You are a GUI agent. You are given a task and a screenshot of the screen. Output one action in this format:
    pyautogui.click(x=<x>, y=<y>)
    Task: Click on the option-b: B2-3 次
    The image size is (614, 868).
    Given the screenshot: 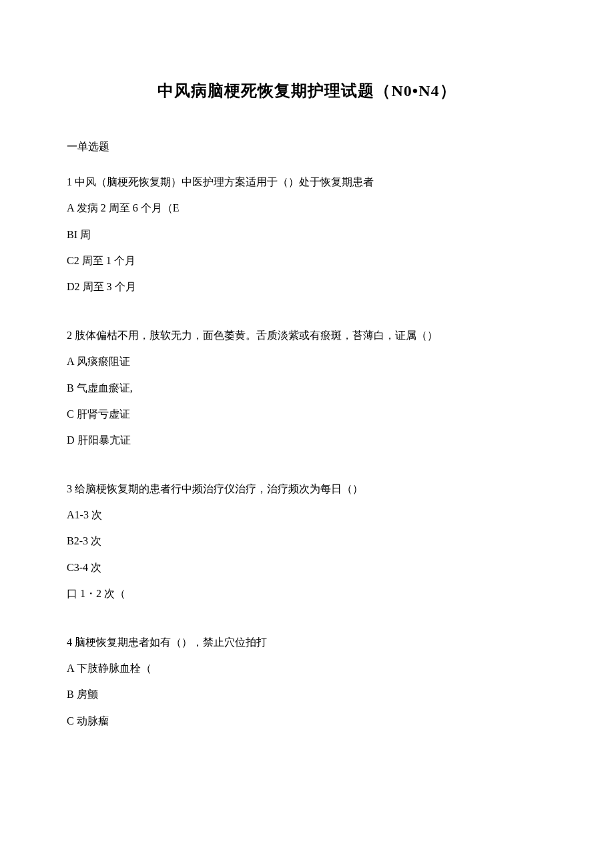 What is the action you would take?
    pyautogui.click(x=307, y=540)
    